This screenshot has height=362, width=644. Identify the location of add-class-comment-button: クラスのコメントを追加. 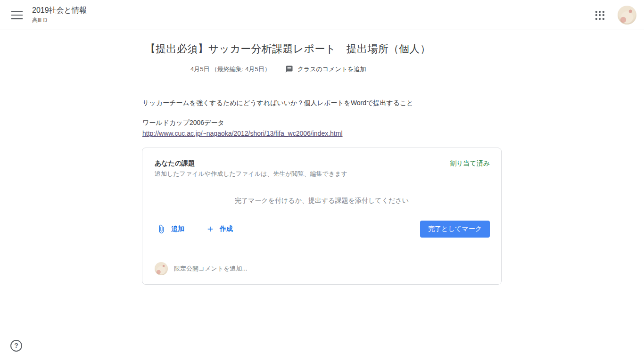
(325, 69).